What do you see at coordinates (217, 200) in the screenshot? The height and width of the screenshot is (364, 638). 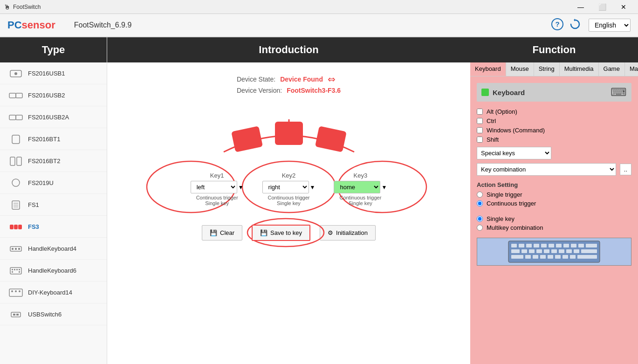 I see `key-trigger-1: Continuous triggerSingle key` at bounding box center [217, 200].